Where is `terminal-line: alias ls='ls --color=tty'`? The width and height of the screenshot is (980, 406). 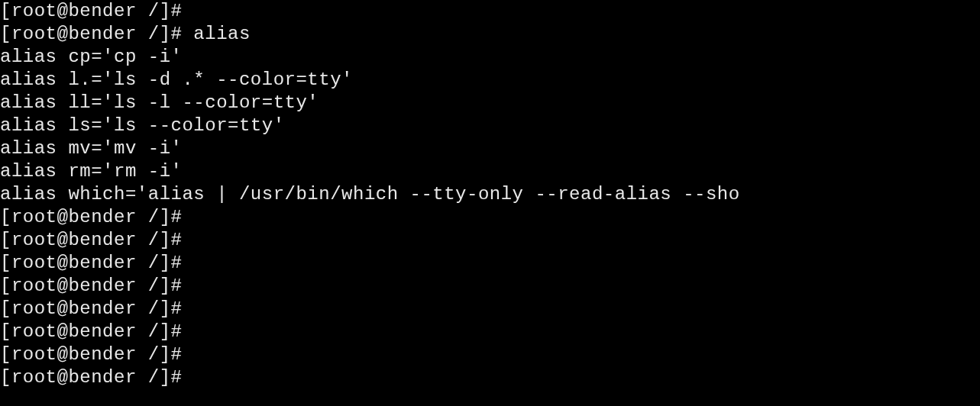
terminal-line: alias ls='ls --color=tty' is located at coordinates (490, 126).